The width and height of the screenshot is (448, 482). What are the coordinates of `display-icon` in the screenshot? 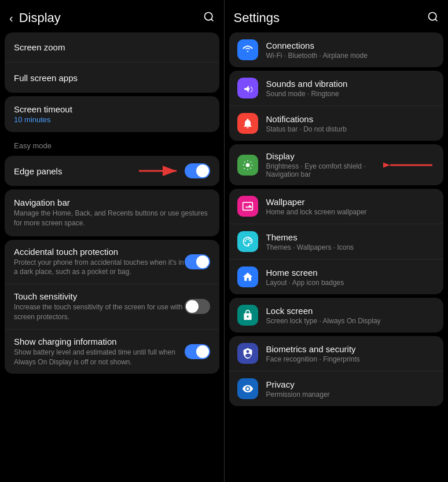 It's located at (248, 165).